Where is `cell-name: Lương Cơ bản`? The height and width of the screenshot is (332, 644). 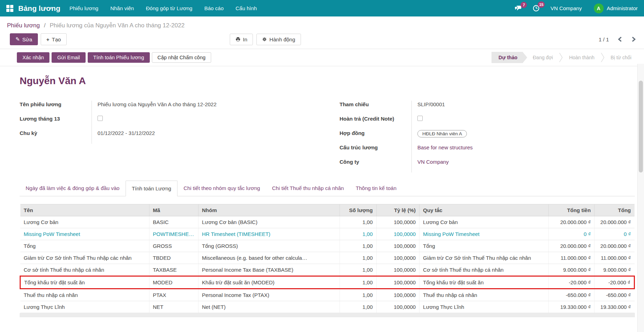 cell-name: Lương Cơ bản is located at coordinates (85, 222).